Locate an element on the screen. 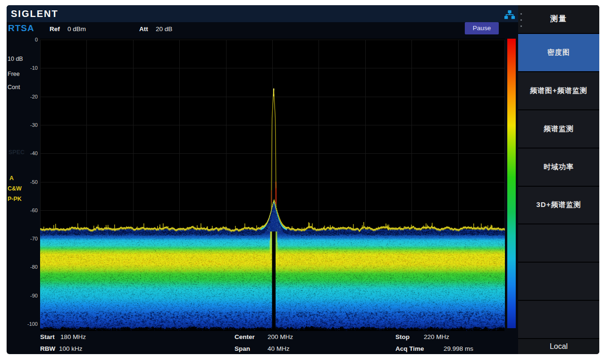 This screenshot has width=604, height=364. center-value: 200 MHz is located at coordinates (280, 337).